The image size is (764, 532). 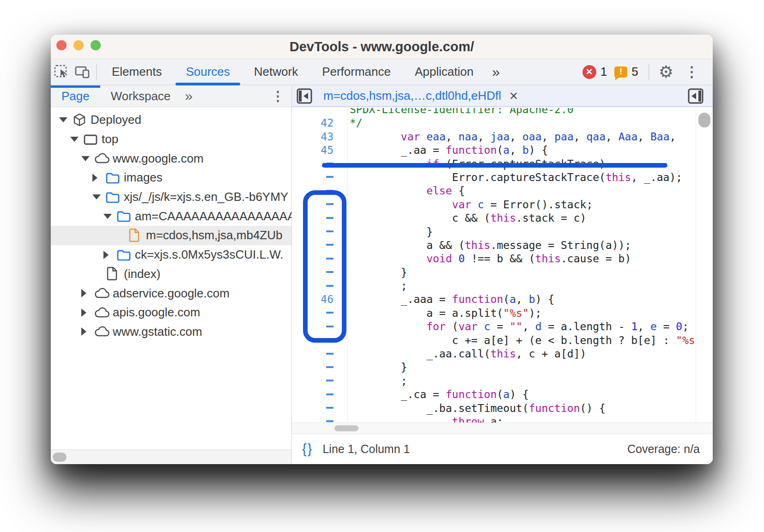 What do you see at coordinates (282, 96) in the screenshot?
I see `navigator-menu-icon: ⋮` at bounding box center [282, 96].